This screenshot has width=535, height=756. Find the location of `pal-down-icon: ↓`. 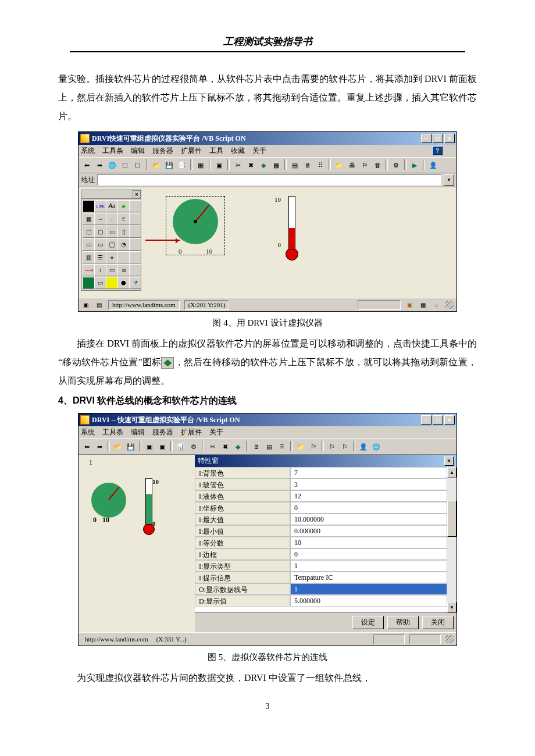

pal-down-icon: ↓ is located at coordinates (112, 219).